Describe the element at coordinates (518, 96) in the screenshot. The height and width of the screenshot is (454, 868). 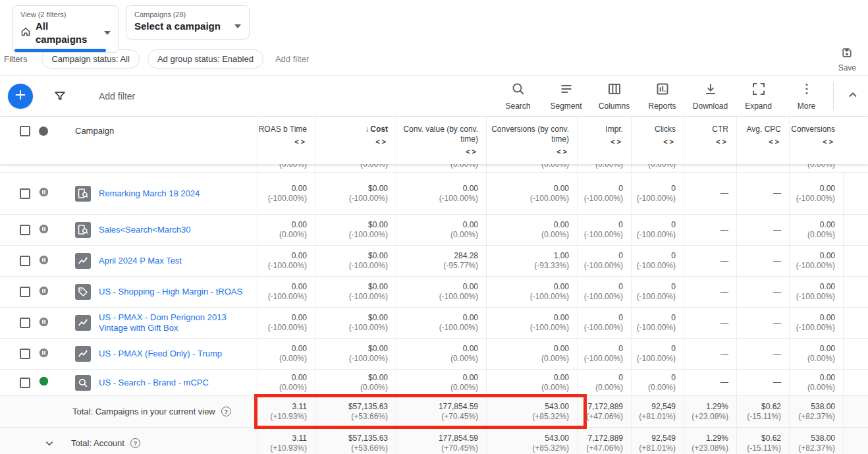
I see `search-button: Search` at that location.